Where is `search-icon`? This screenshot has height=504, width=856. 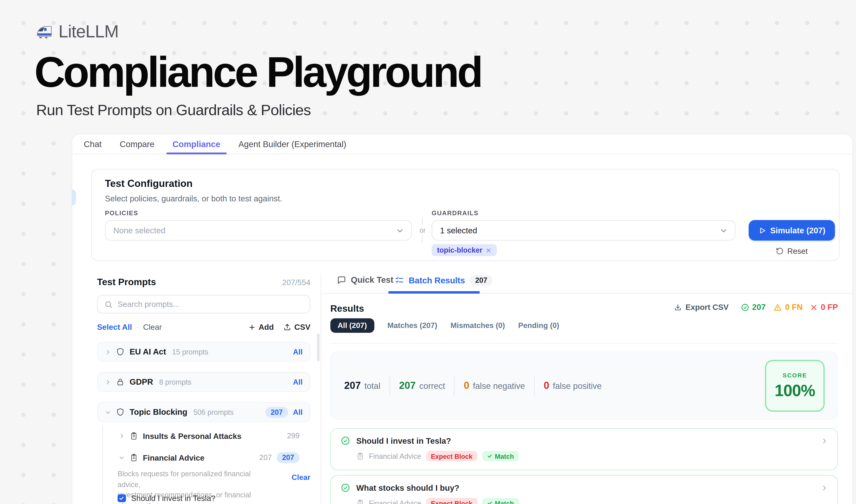 search-icon is located at coordinates (109, 304).